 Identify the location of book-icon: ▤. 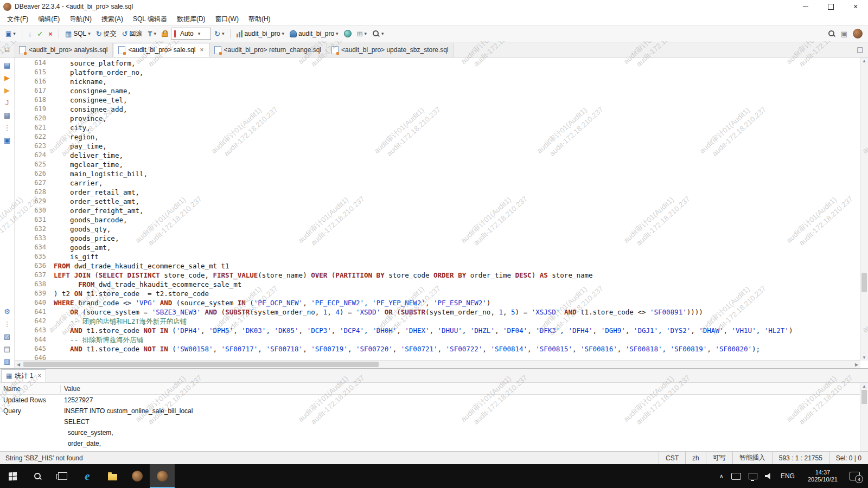
(7, 65).